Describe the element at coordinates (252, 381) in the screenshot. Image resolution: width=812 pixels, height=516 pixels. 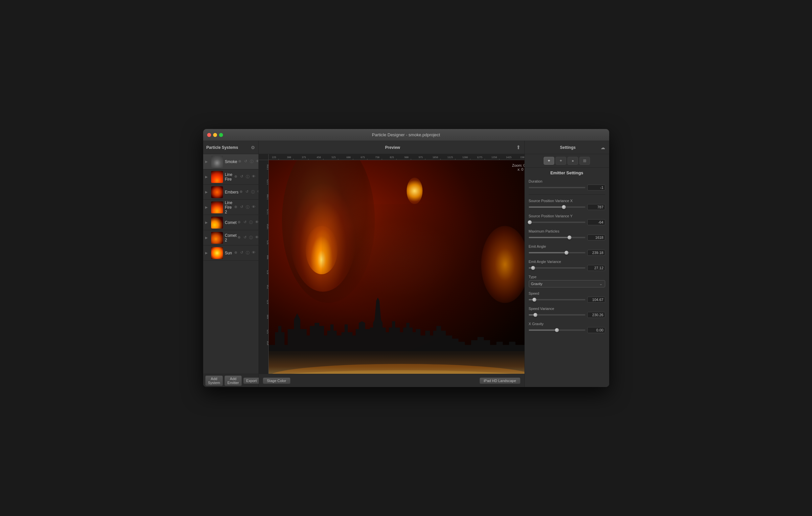
I see `export-button: Export` at that location.